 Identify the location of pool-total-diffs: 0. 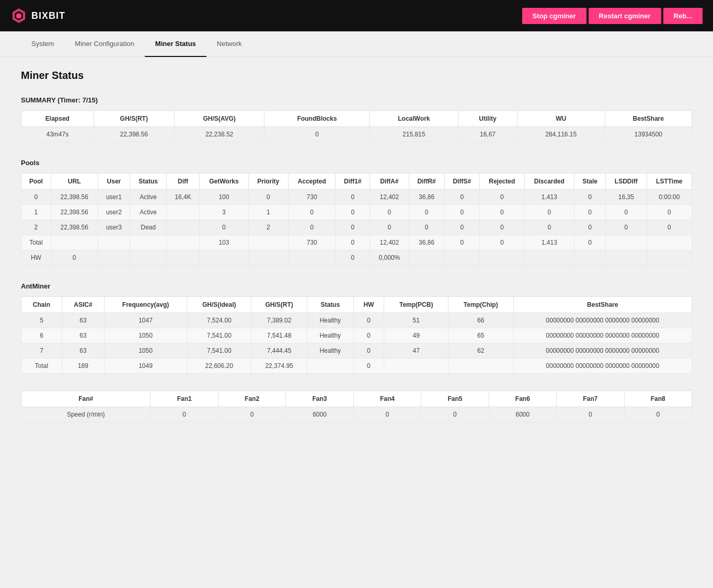
(462, 243).